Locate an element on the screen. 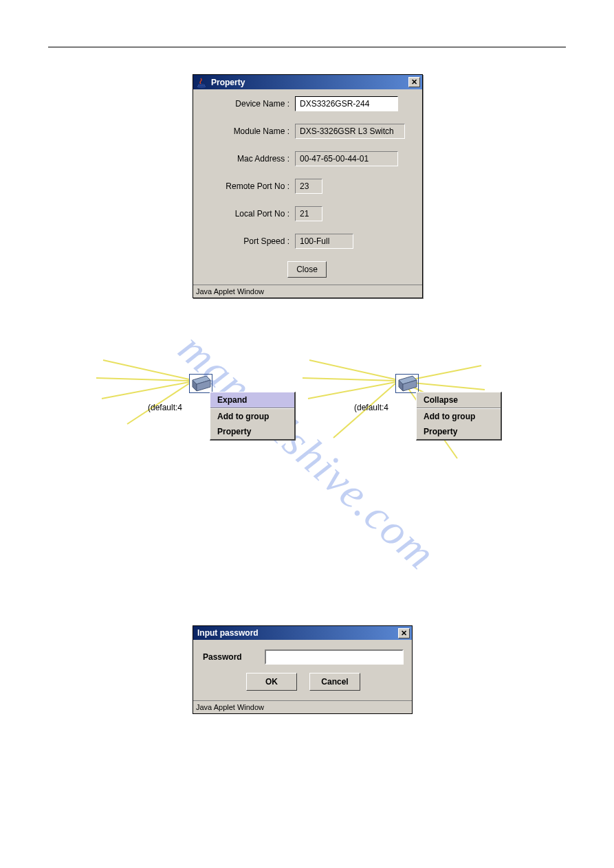 This screenshot has width=614, height=868. mac-address-label: Mac Address : is located at coordinates (247, 159).